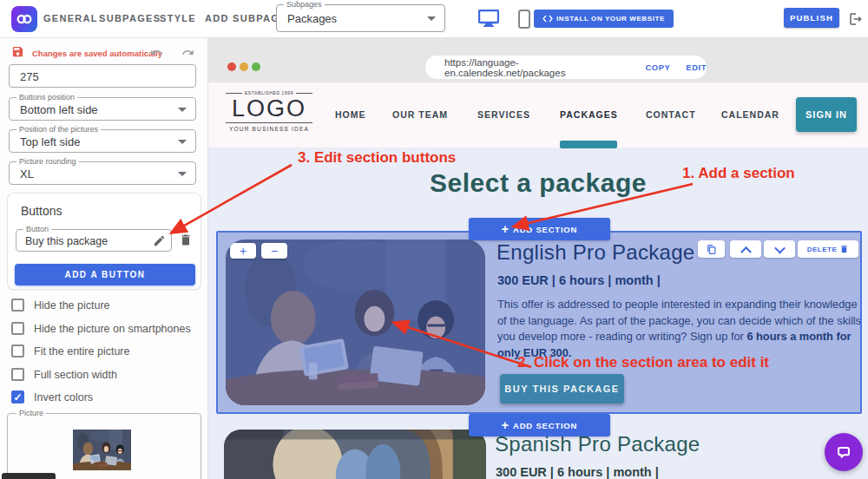 This screenshot has width=868, height=479. What do you see at coordinates (104, 446) in the screenshot?
I see `picture-fieldset: Picture` at bounding box center [104, 446].